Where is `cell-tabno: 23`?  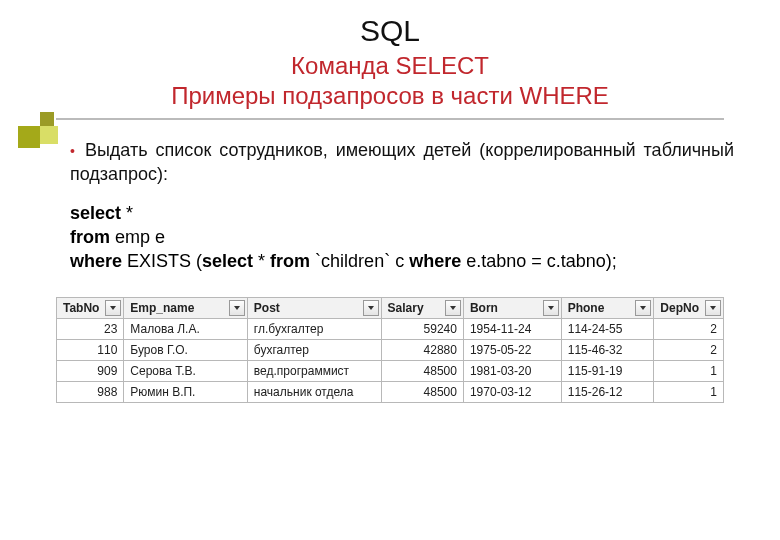
cell-tabno: 23 is located at coordinates (90, 330).